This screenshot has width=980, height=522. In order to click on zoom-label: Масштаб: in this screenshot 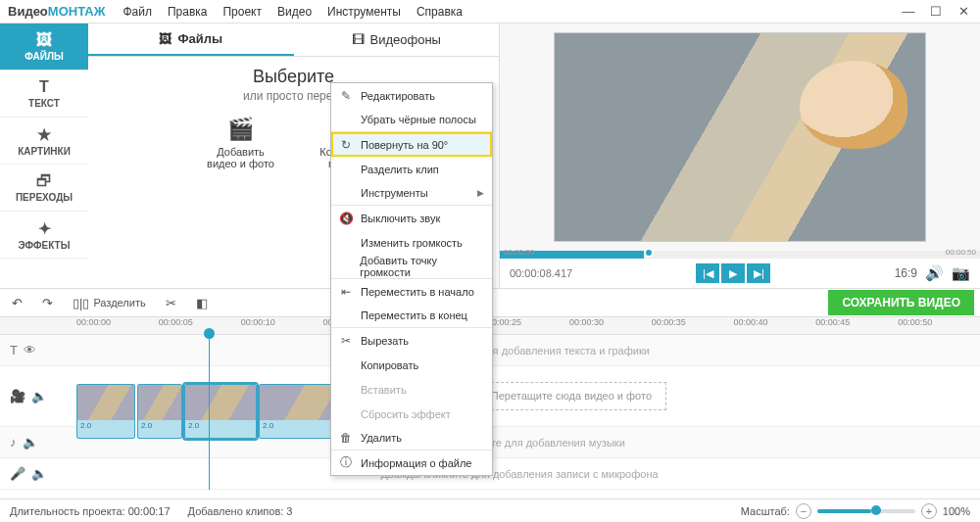, I will do `click(765, 511)`.